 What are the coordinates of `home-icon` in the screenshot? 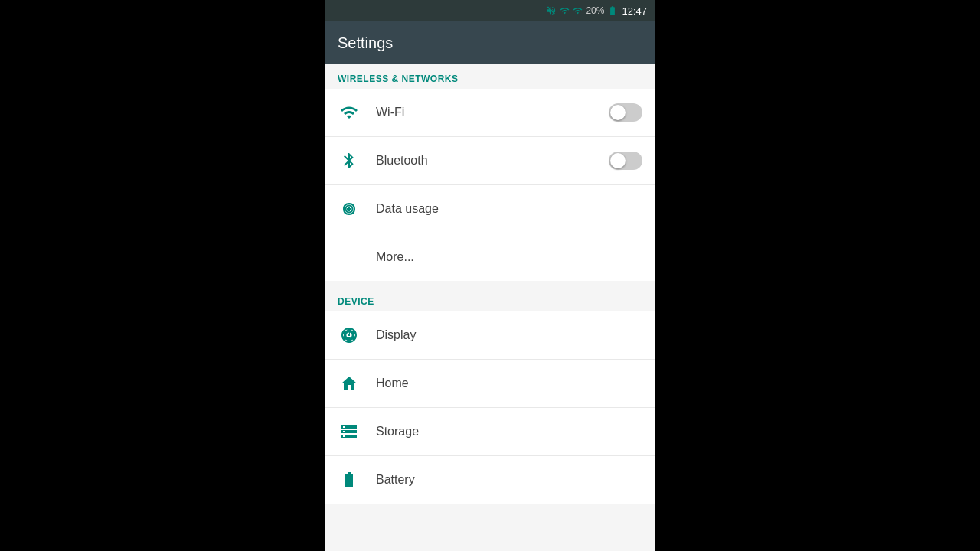 It's located at (349, 383).